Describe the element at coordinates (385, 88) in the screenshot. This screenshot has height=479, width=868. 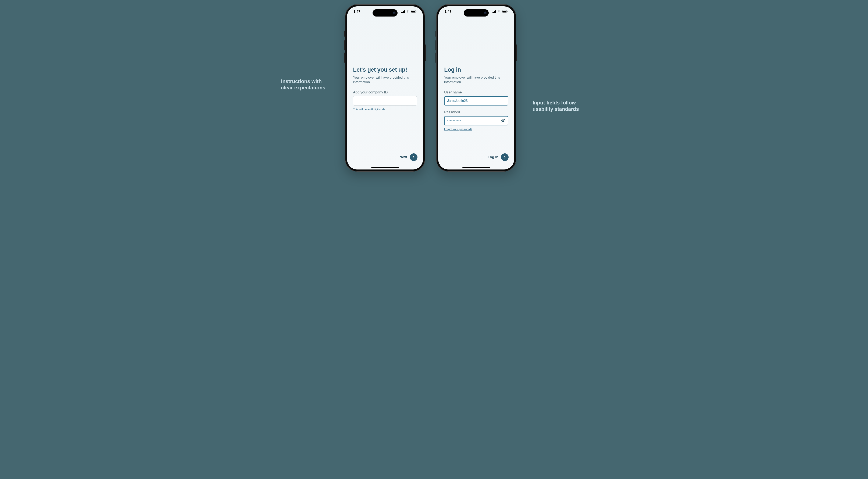
I see `phone-mockup-setup: 1:47 Let's get you set up! Your employer…` at that location.